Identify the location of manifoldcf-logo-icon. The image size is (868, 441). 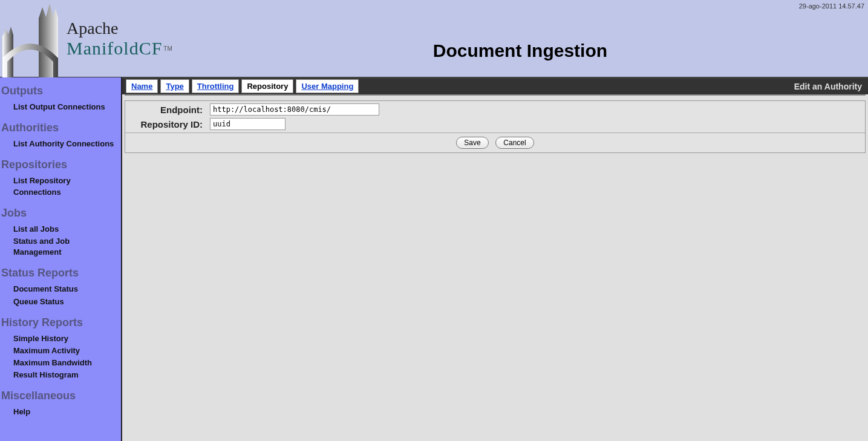
(30, 39).